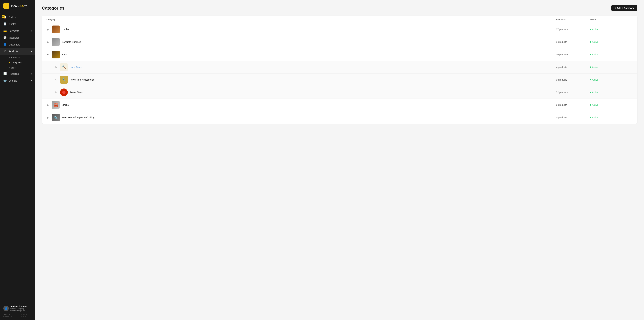  I want to click on table-row: ↳ 🔧 Power Tool Accessories 0 products Ac…, so click(340, 80).